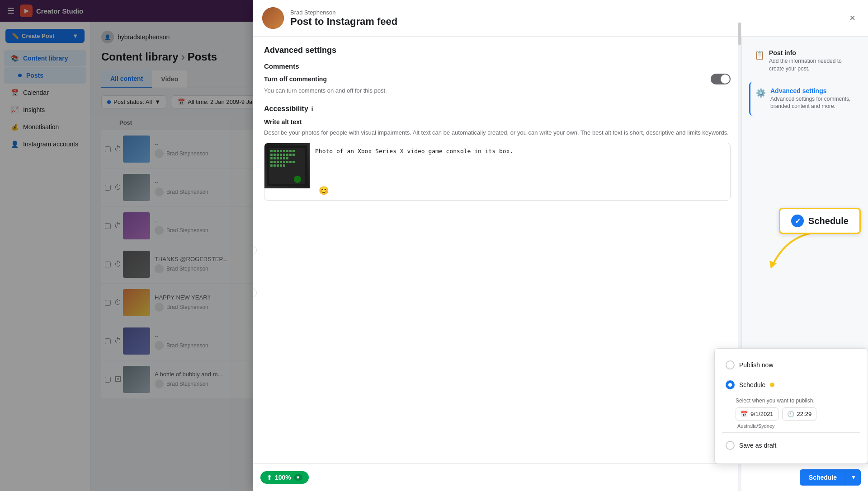 Image resolution: width=868 pixels, height=491 pixels. Describe the element at coordinates (813, 91) in the screenshot. I see `advanced-settings-sidebar-label: Advanced settings` at that location.